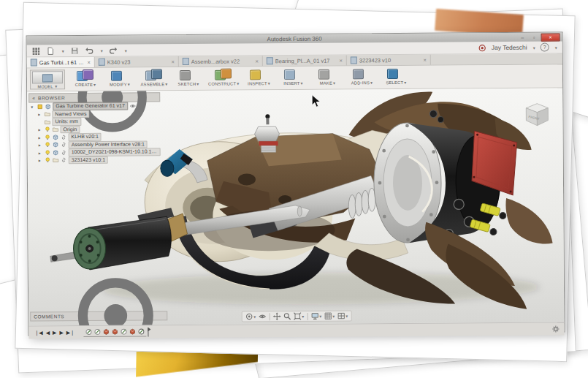 Image resolution: width=588 pixels, height=378 pixels. I want to click on part-starter-motor, so click(118, 238).